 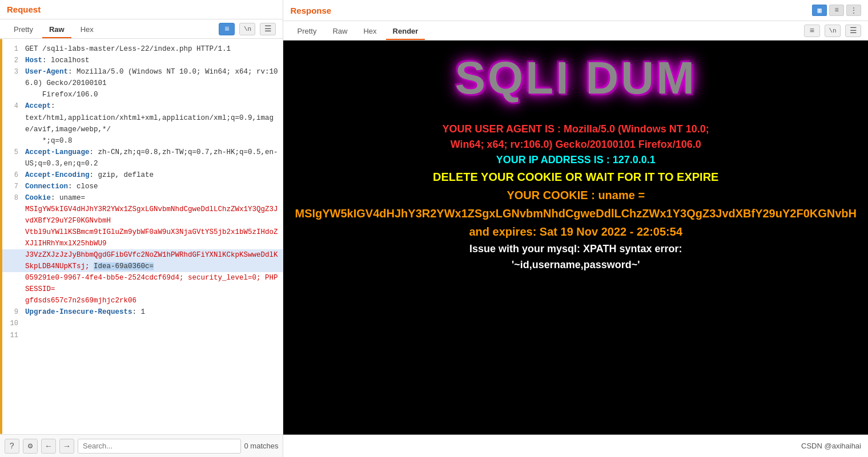 What do you see at coordinates (854, 10) in the screenshot?
I see `more-options-btn: ⋮` at bounding box center [854, 10].